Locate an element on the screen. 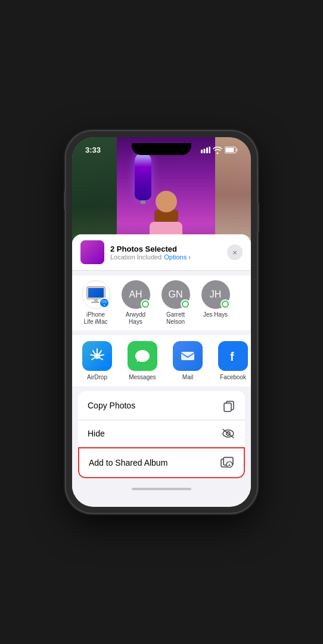 Image resolution: width=323 pixels, height=644 pixels. contact-avatar-gn: GN is located at coordinates (176, 295).